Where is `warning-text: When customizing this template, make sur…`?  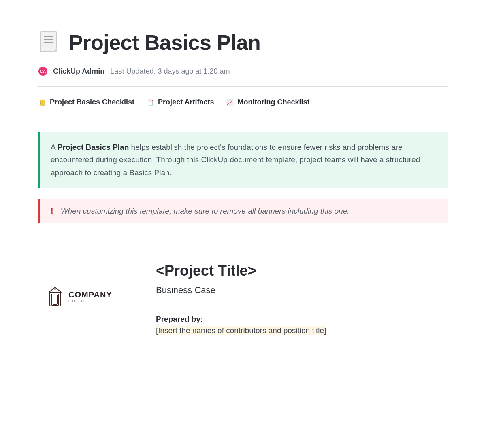
warning-text: When customizing this template, make sur… is located at coordinates (205, 211).